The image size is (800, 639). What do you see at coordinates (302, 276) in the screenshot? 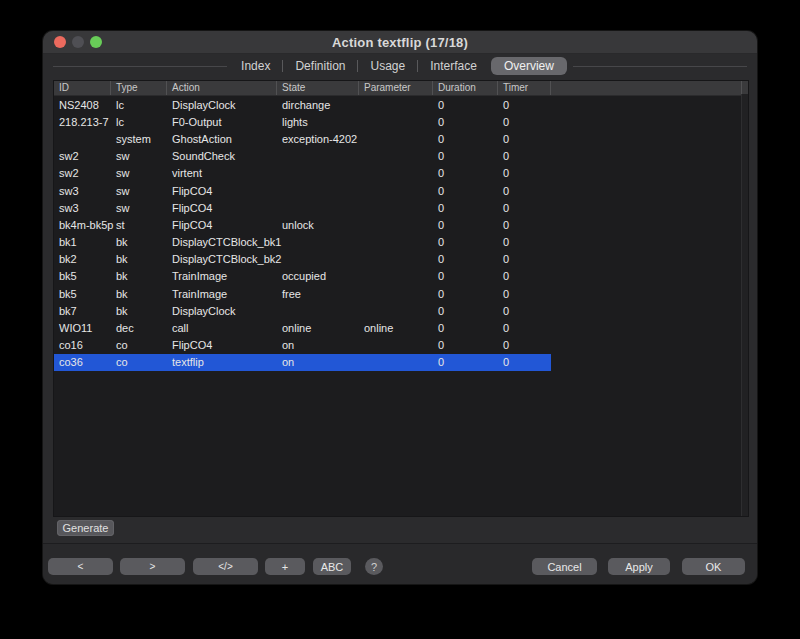
I see `table-row: bk5bkTrainImageoccupied00` at bounding box center [302, 276].